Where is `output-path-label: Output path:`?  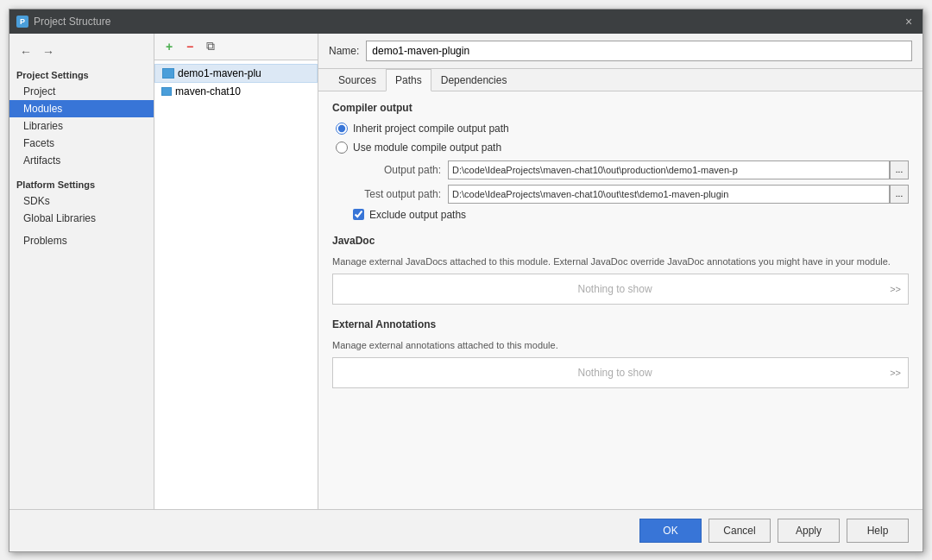 output-path-label: Output path: is located at coordinates (400, 170).